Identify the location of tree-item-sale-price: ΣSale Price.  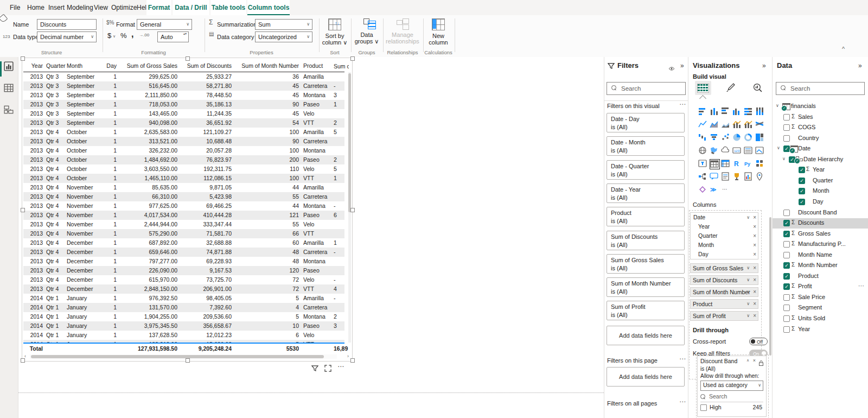
(820, 297).